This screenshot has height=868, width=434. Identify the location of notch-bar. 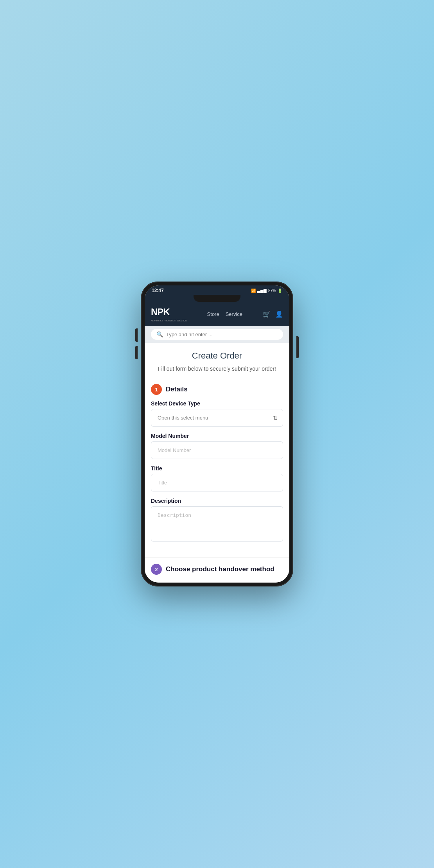
(217, 299).